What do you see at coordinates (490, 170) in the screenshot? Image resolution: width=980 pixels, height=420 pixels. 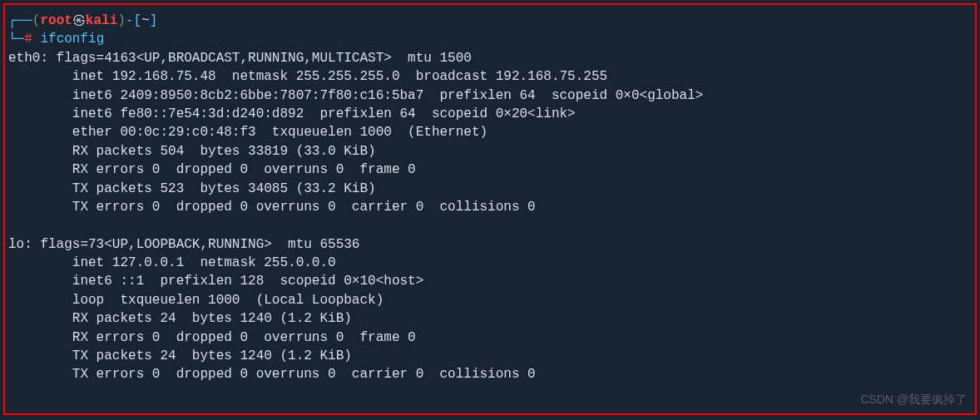 I see `eth0-rx-errors: RX errors 0 dropped 0 overruns 0 frame 0` at bounding box center [490, 170].